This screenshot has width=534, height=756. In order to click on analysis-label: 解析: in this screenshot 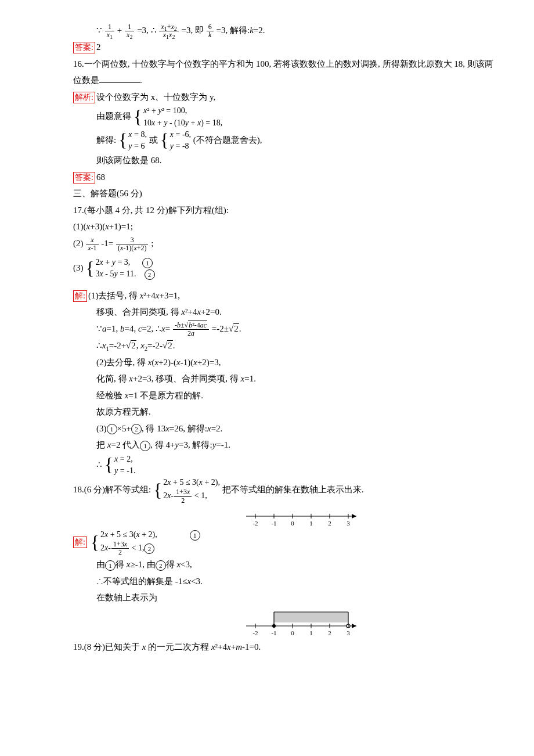, I will do `click(84, 98)`.